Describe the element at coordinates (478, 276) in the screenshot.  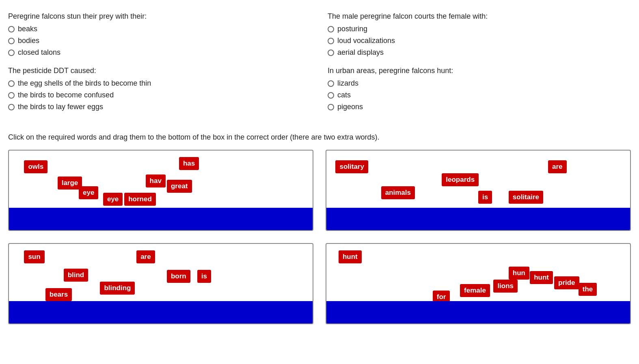
I see `drag-box-4-inner: hunthunhuntpridelionsfemalethefor` at that location.